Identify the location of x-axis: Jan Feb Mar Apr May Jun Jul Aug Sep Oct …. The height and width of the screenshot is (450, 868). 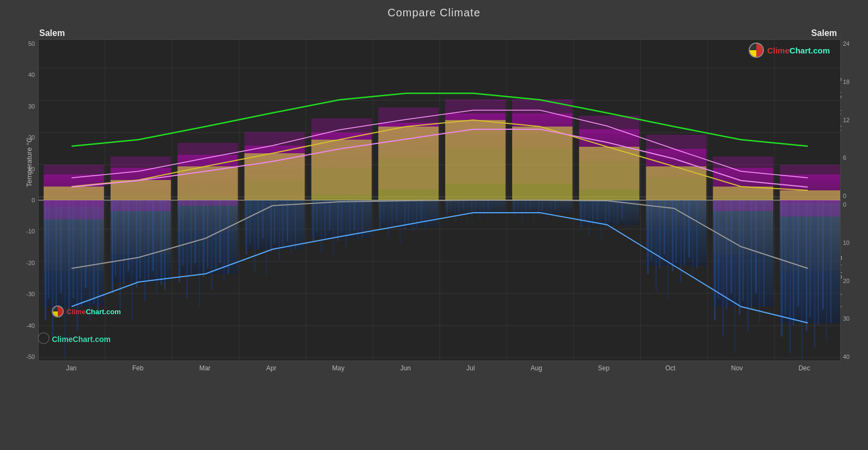
(438, 368).